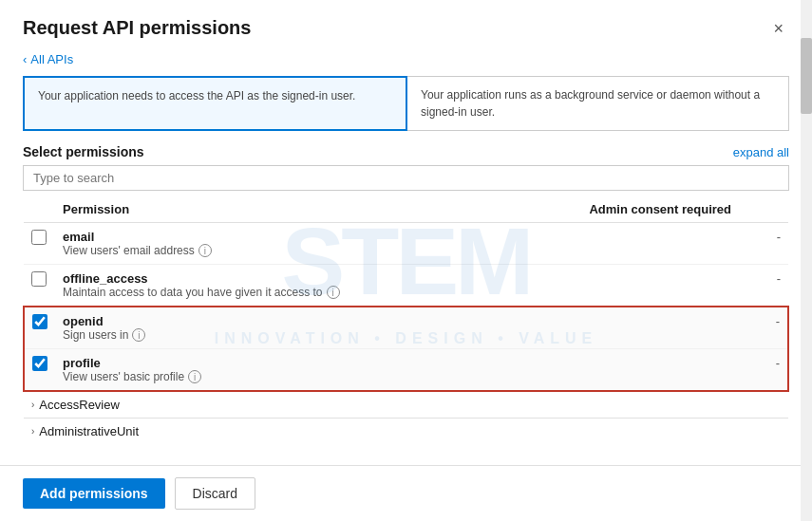  Describe the element at coordinates (270, 377) in the screenshot. I see `perm-desc-profile: View users' basic profile i` at that location.